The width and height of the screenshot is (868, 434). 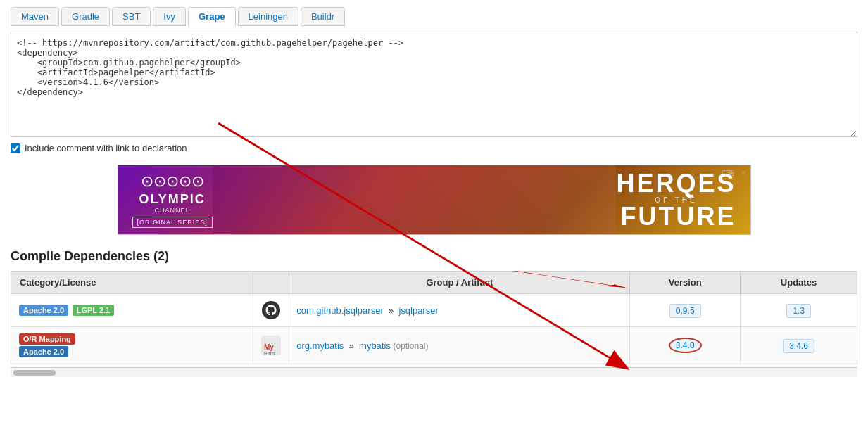 I want to click on horizontal-scrollbar, so click(x=434, y=372).